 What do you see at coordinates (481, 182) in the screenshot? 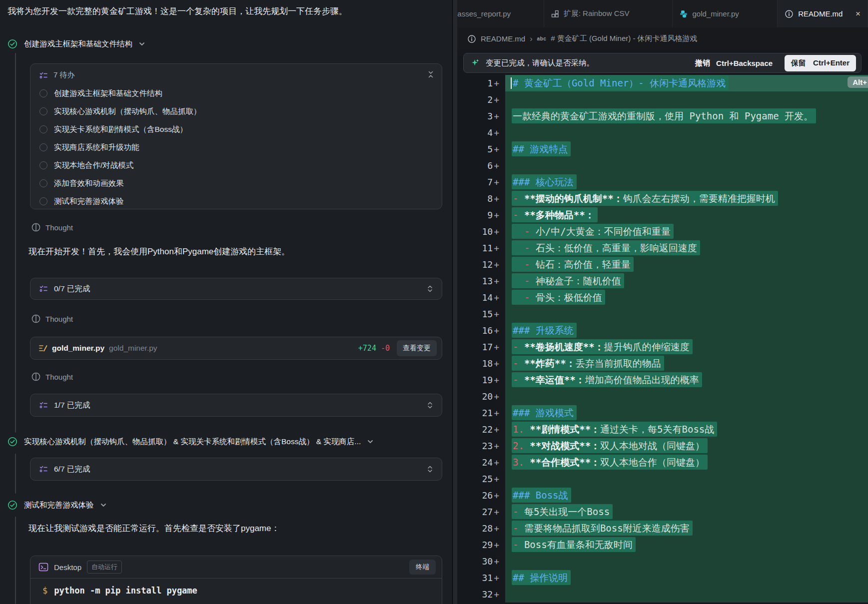
I see `line-number-gutter: 7+` at bounding box center [481, 182].